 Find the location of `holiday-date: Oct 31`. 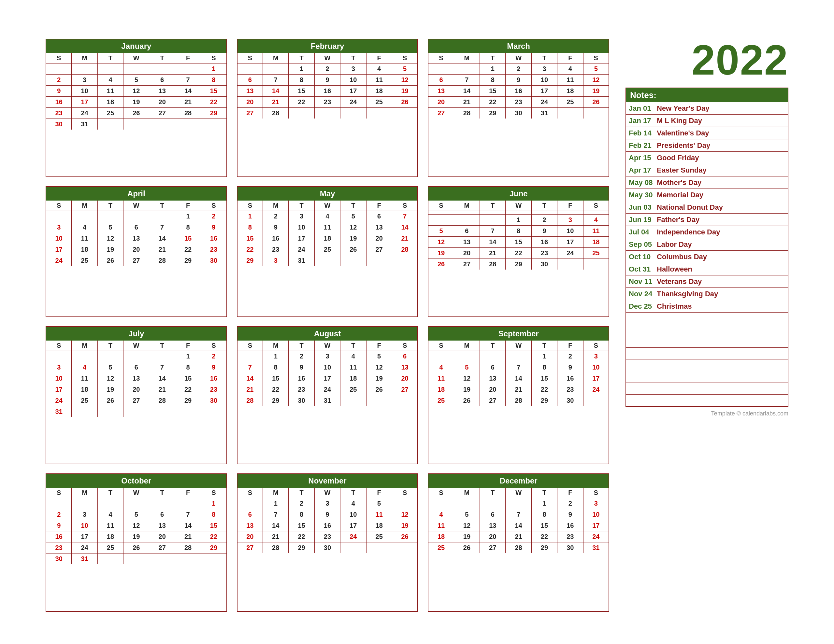

holiday-date: Oct 31 is located at coordinates (641, 270).